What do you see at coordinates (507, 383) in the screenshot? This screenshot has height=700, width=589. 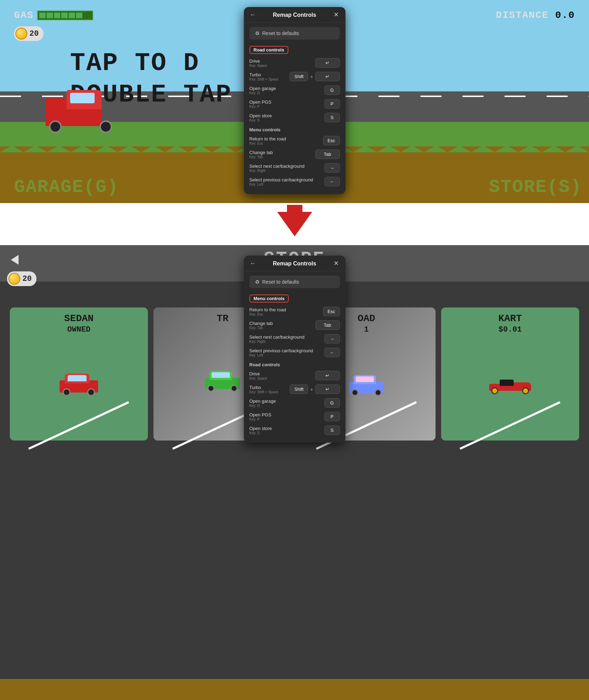 I see `kart-cockpit` at bounding box center [507, 383].